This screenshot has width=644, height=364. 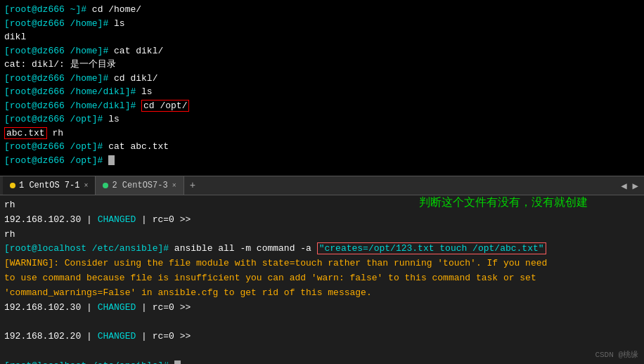 I want to click on tab-nav: ◀▶, so click(x=630, y=186).